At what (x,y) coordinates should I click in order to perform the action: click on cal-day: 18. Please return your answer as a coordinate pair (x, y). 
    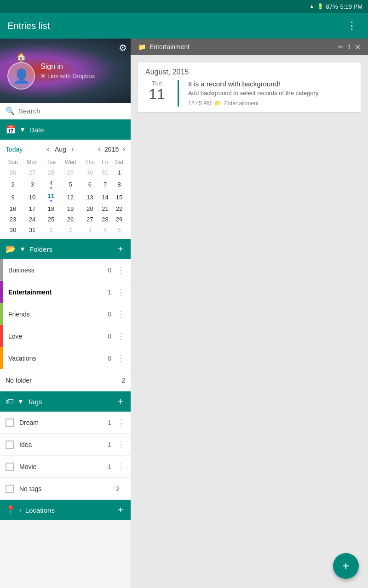
    Looking at the image, I should click on (51, 209).